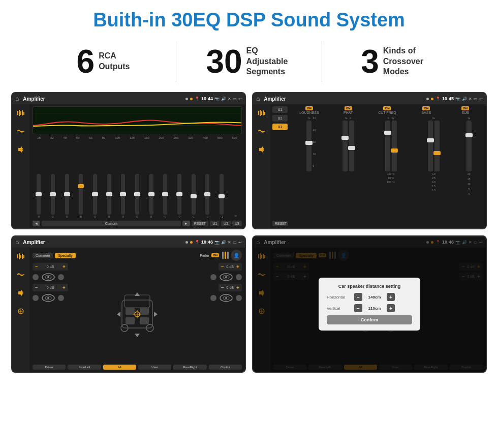 The image size is (498, 448). I want to click on speaker-icon-l1, so click(48, 277).